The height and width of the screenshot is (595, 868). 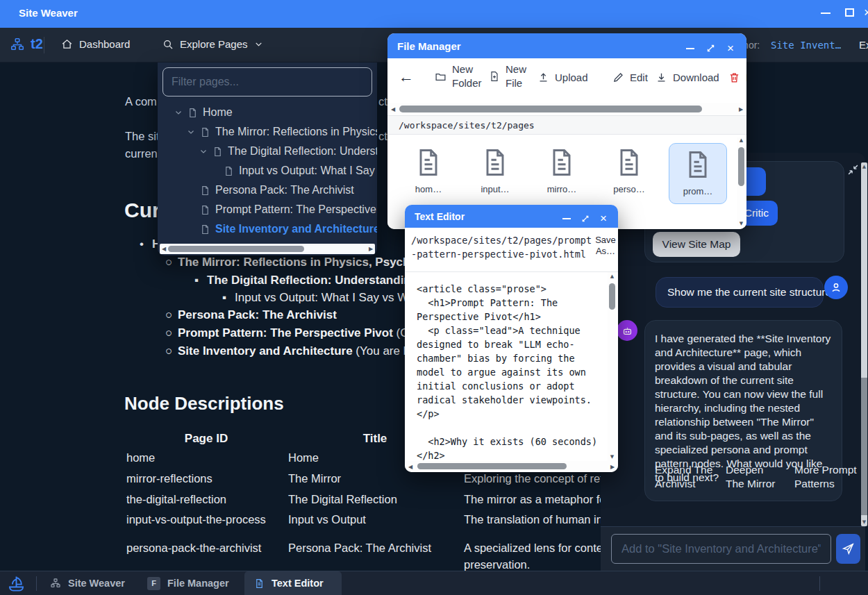 What do you see at coordinates (629, 171) in the screenshot?
I see `file-item: perso…` at bounding box center [629, 171].